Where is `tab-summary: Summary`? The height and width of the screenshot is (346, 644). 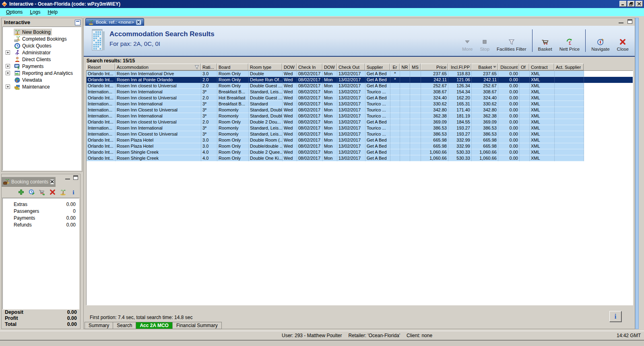 tab-summary: Summary is located at coordinates (99, 325).